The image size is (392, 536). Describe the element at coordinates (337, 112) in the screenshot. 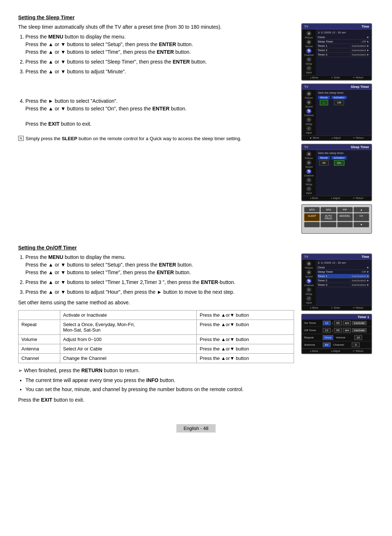

I see `tv-screen-sleep-2: TV Sleep Timer ▣ Picture ◉ Sound` at that location.